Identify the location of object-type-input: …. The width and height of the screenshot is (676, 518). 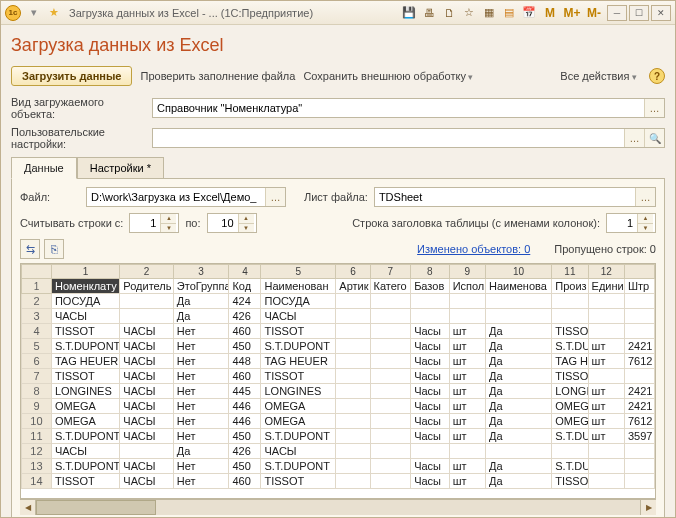
(408, 108).